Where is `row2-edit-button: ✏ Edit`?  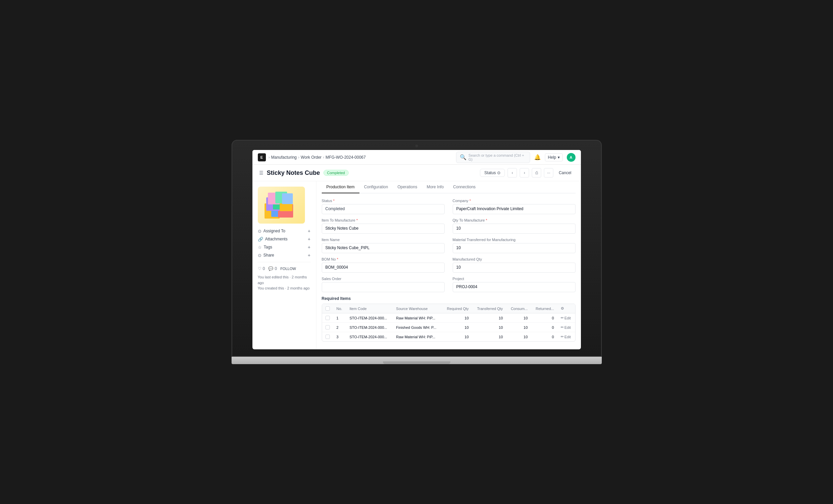 row2-edit-button: ✏ Edit is located at coordinates (566, 327).